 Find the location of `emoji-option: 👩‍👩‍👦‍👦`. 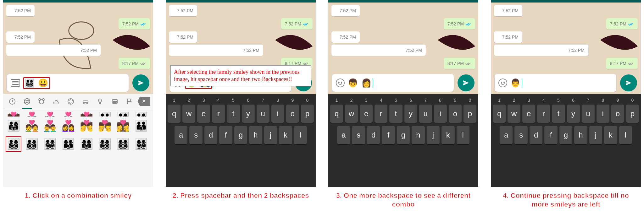

emoji-option: 👩‍👩‍👦‍👦 is located at coordinates (123, 144).